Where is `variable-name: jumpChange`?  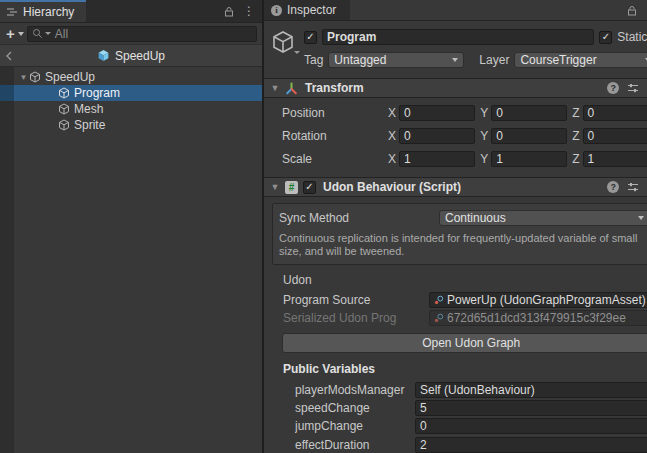
variable-name: jumpChange is located at coordinates (355, 426).